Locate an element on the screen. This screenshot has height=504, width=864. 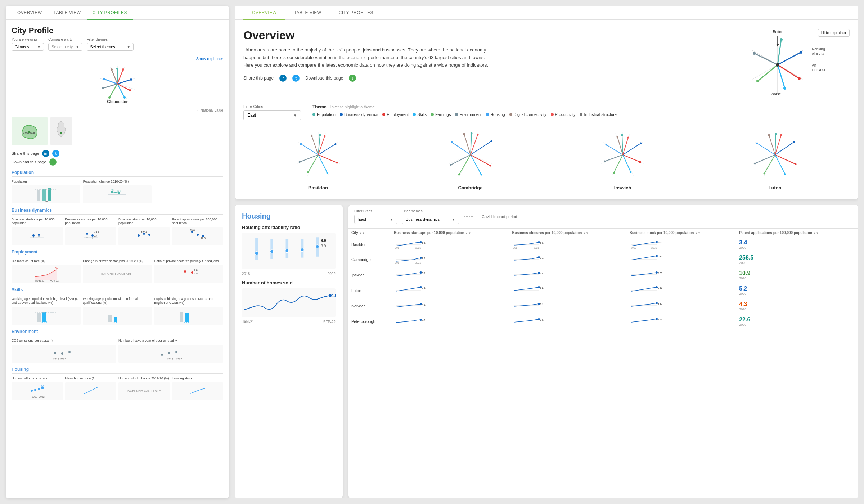
theme-environment: Environment is located at coordinates (468, 114).